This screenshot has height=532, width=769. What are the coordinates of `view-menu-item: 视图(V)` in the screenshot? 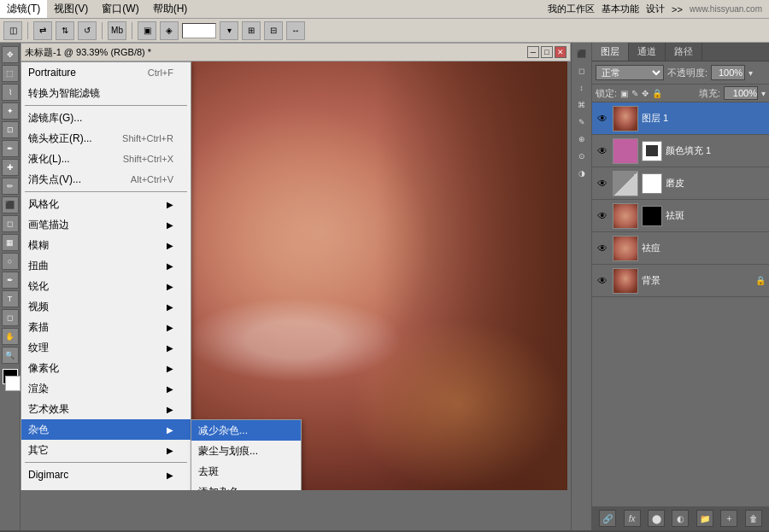 It's located at (71, 9).